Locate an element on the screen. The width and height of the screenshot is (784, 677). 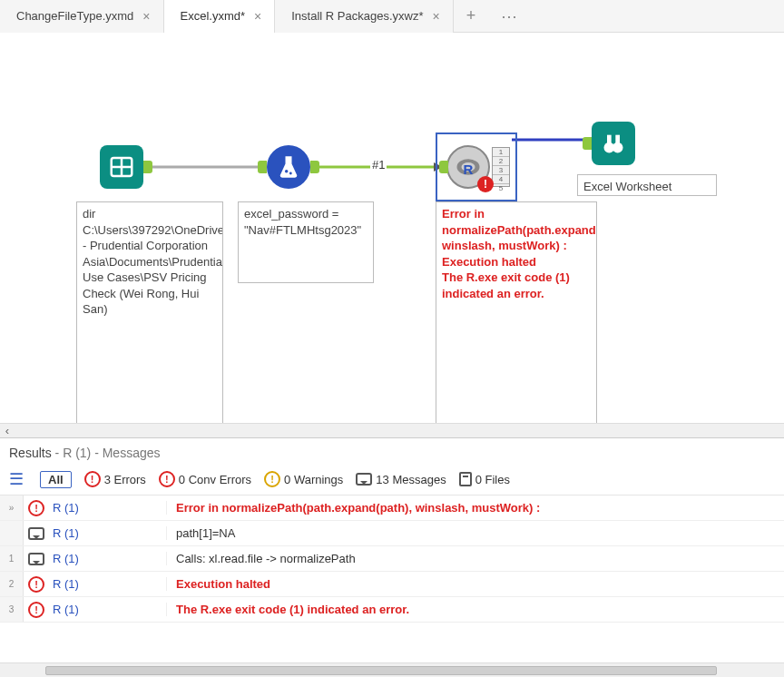
row-message-text: Calls: xl.read.file -> normalizePath is located at coordinates (475, 559).